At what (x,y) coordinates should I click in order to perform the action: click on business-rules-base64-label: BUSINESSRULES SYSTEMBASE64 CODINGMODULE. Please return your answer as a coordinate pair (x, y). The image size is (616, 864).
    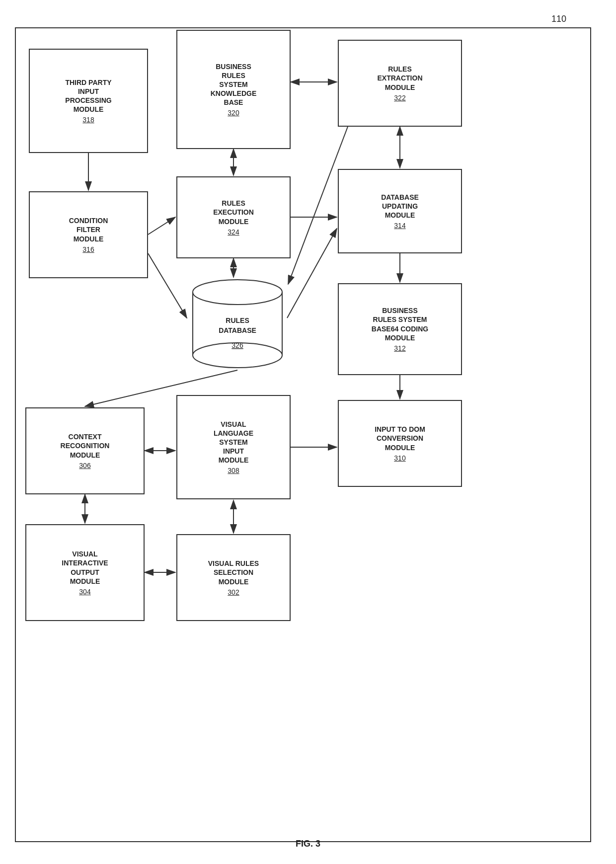
    Looking at the image, I should click on (400, 324).